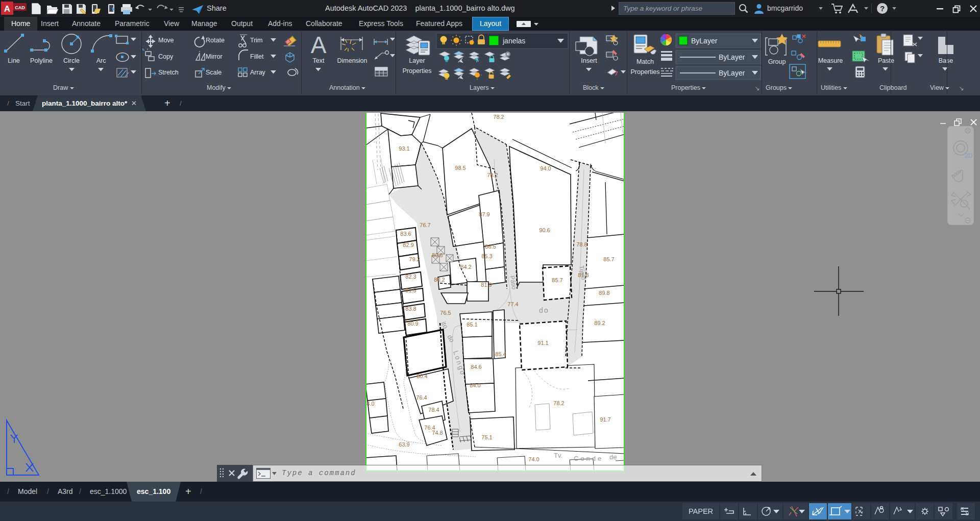 This screenshot has height=521, width=980. Describe the element at coordinates (20, 8) in the screenshot. I see `svg-text: CAD` at that location.